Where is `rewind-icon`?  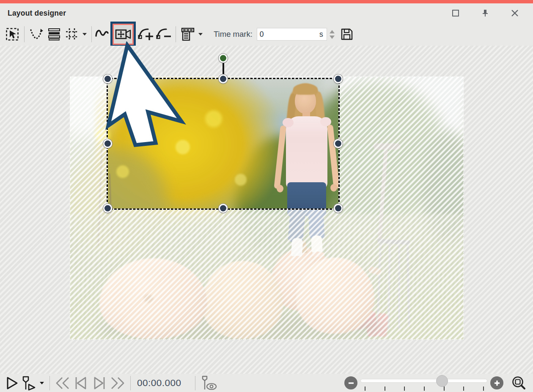
rewind-icon is located at coordinates (63, 383).